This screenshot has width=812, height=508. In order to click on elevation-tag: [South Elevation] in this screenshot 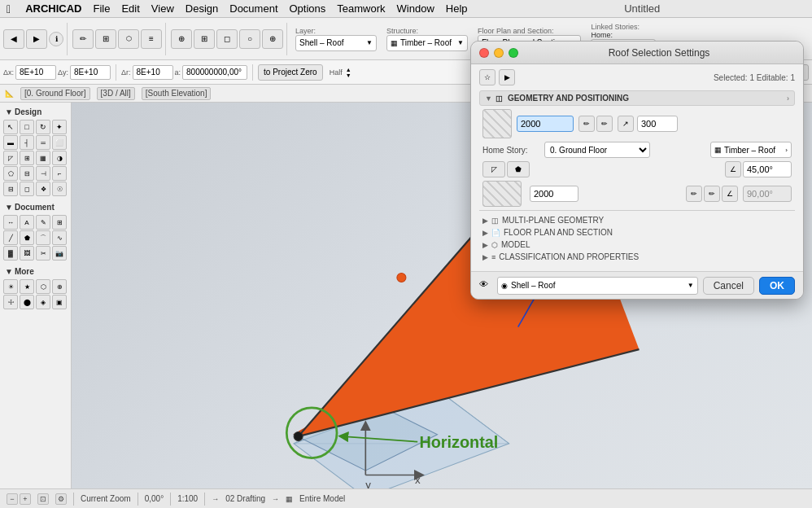, I will do `click(177, 94)`.